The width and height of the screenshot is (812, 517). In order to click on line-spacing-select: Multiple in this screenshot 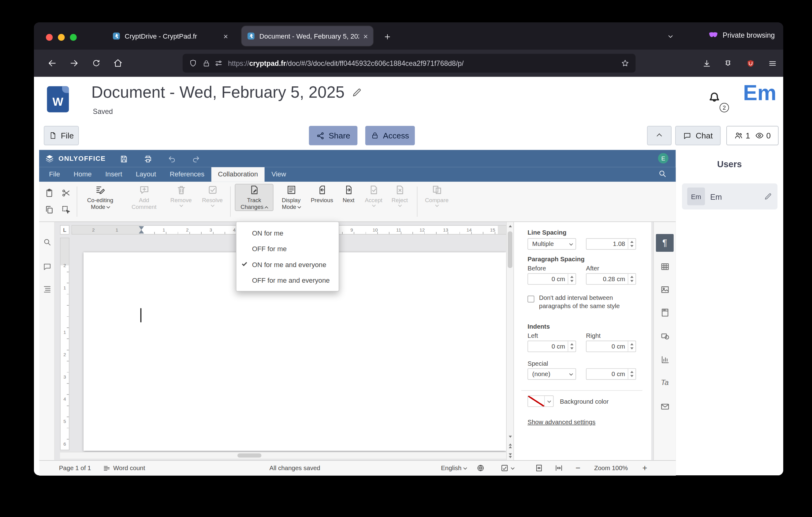, I will do `click(552, 244)`.